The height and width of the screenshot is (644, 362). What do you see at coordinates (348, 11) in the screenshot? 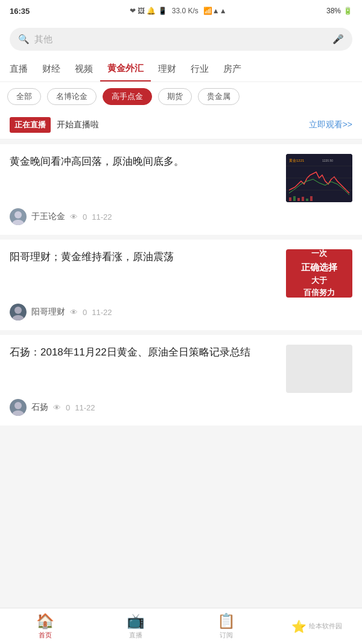
I see `battery-icon: 🔋` at bounding box center [348, 11].